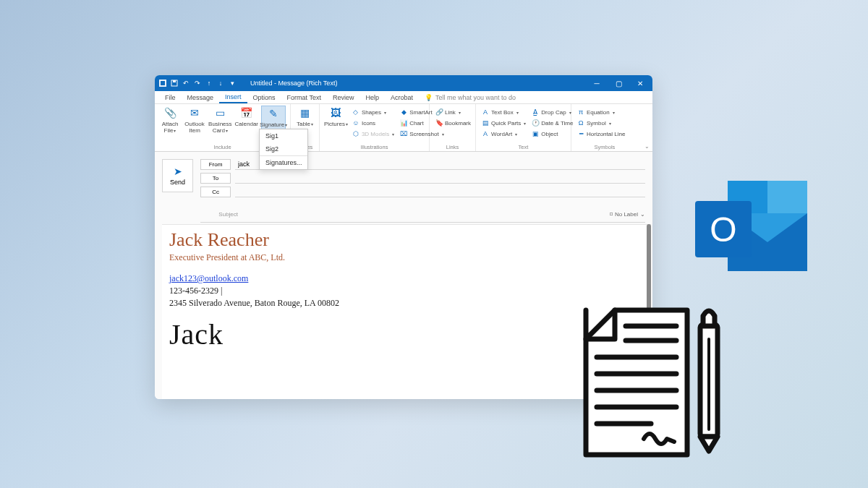 Image resolution: width=868 pixels, height=488 pixels. What do you see at coordinates (233, 97) in the screenshot?
I see `menu-insert: Insert` at bounding box center [233, 97].